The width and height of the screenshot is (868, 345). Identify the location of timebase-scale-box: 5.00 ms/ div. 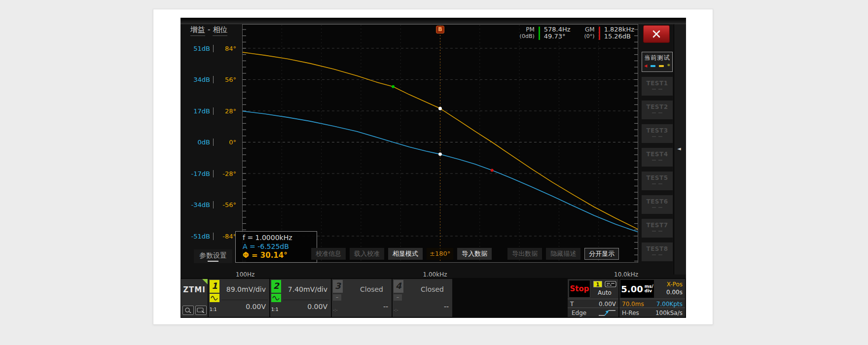
(637, 289).